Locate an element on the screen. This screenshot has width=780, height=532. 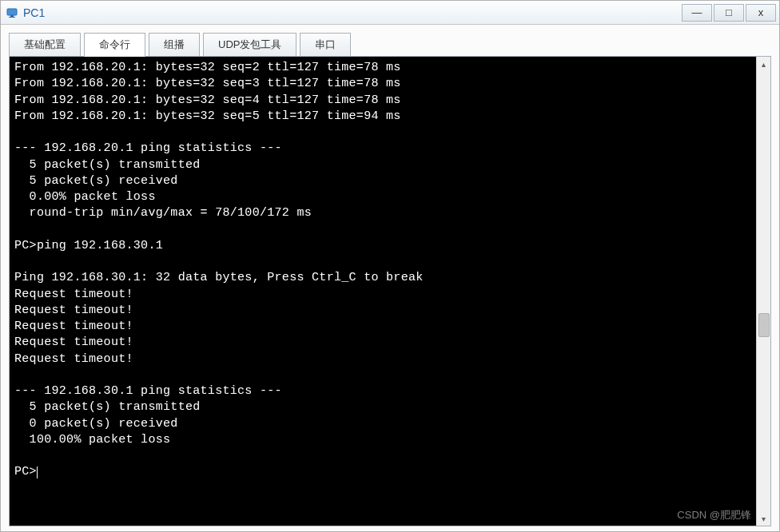
scrollbar-thumb is located at coordinates (764, 325).